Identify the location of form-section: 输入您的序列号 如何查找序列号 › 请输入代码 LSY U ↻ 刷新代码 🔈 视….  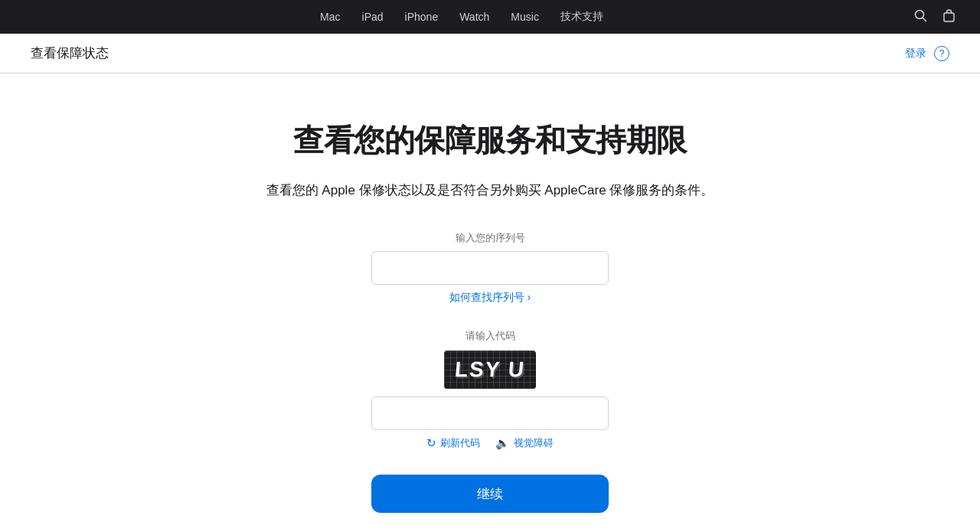
(490, 372).